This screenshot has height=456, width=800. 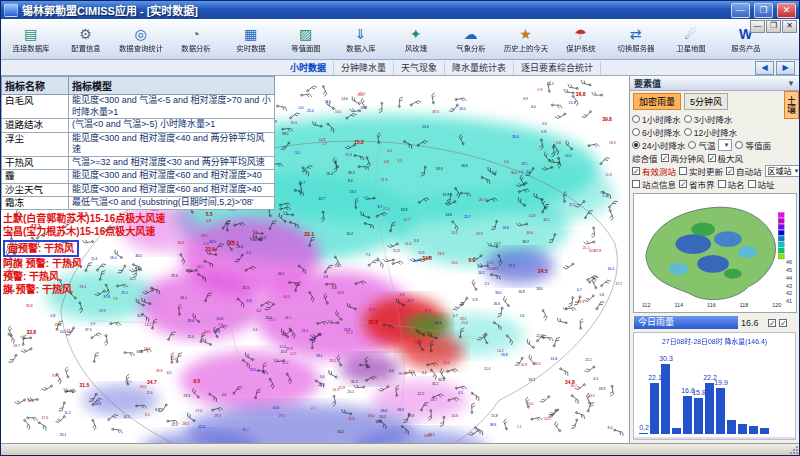 I want to click on option-row: 1小时降水3小时降水, so click(x=714, y=118).